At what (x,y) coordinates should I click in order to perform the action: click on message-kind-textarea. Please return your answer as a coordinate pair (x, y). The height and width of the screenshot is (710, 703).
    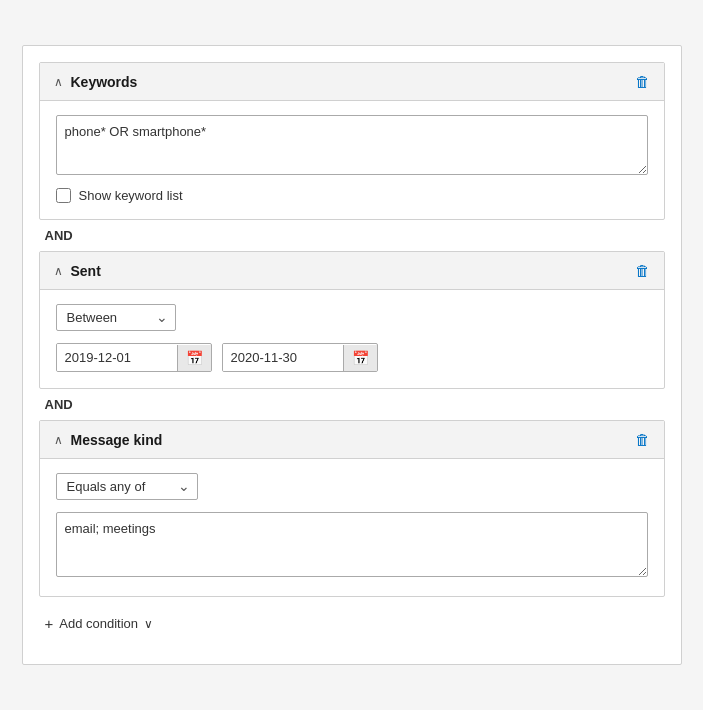
    Looking at the image, I should click on (352, 544).